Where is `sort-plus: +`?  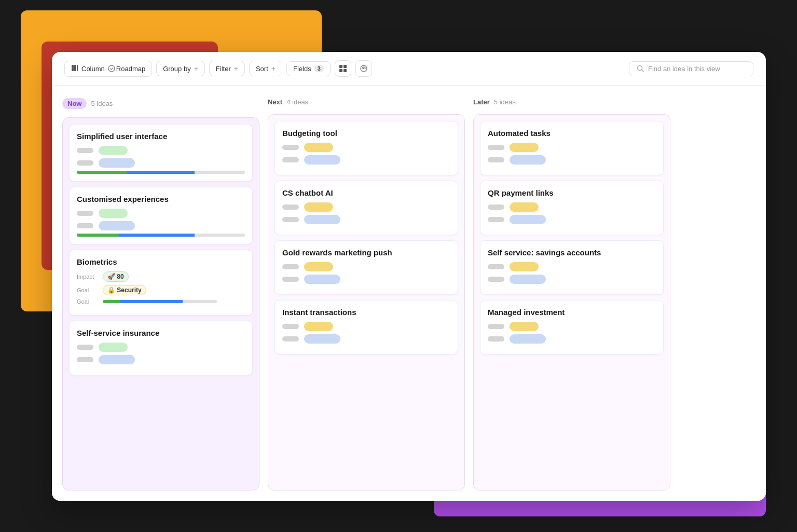
sort-plus: + is located at coordinates (273, 69).